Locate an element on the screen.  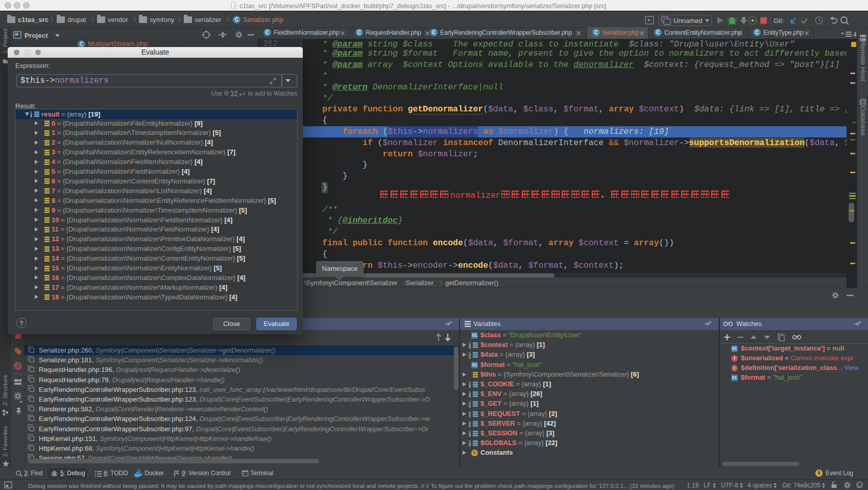
svg-text: Project is located at coordinates (36, 36).